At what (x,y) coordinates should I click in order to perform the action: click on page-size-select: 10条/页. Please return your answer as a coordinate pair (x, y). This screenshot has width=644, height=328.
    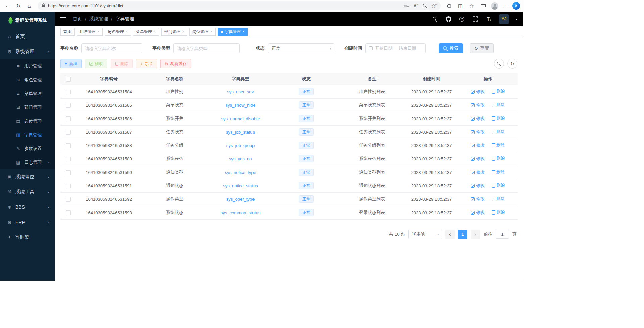
    Looking at the image, I should click on (425, 234).